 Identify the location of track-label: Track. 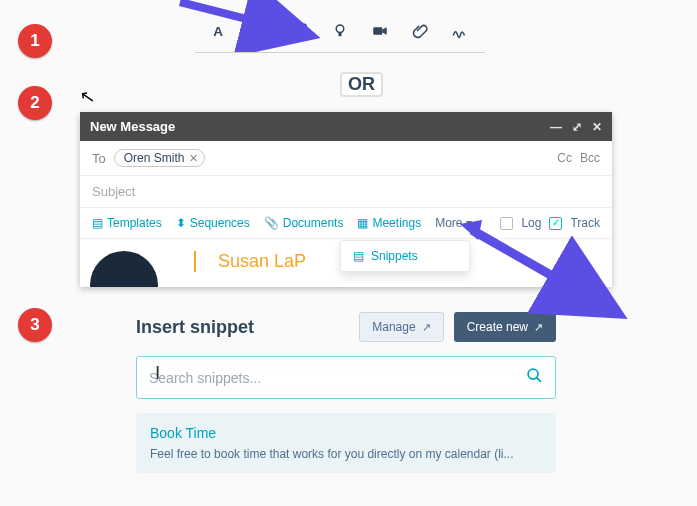
(585, 223).